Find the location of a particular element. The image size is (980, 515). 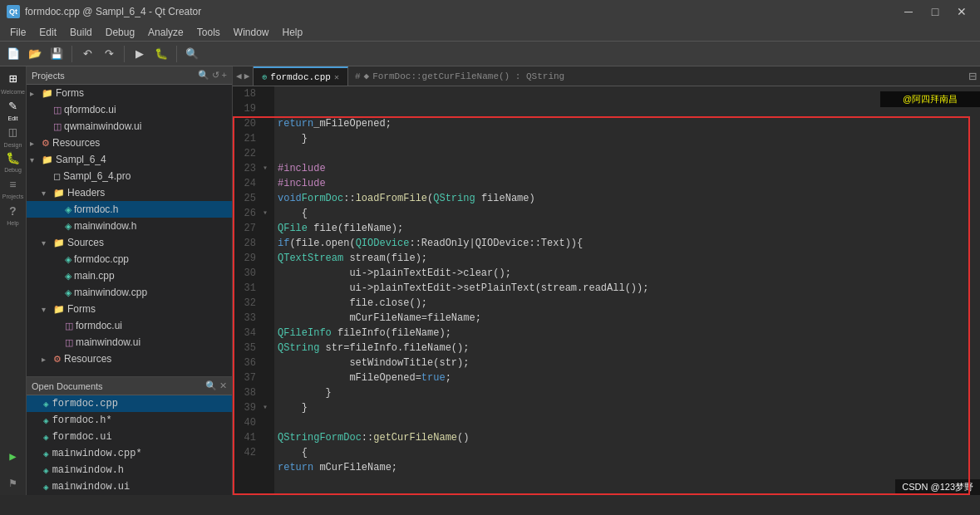

sidebar-flag: ⚑ is located at coordinates (13, 483).